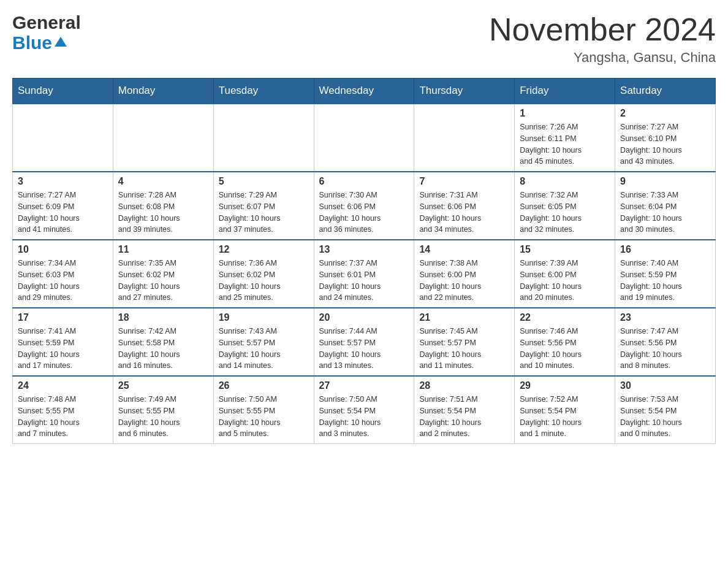  What do you see at coordinates (464, 386) in the screenshot?
I see `day-number: 28` at bounding box center [464, 386].